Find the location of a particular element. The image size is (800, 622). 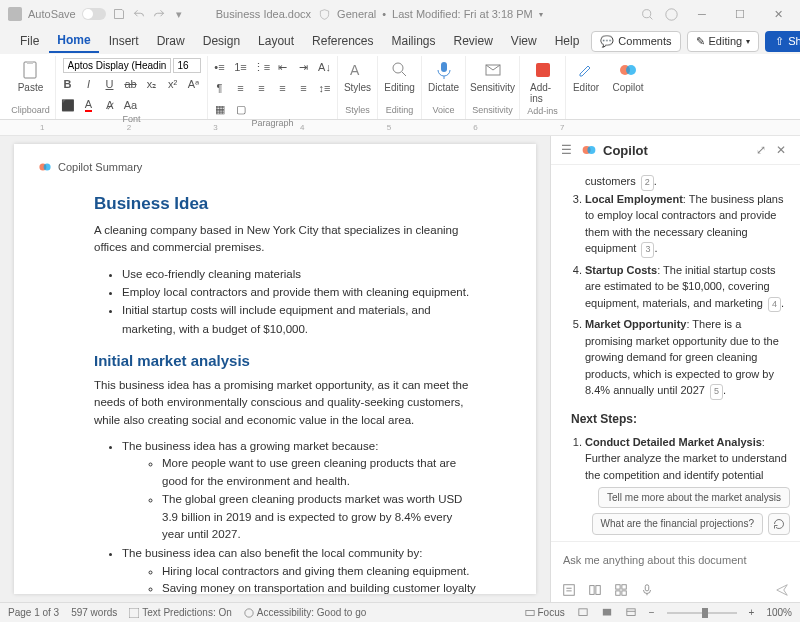

undo-icon is located at coordinates (139, 14).